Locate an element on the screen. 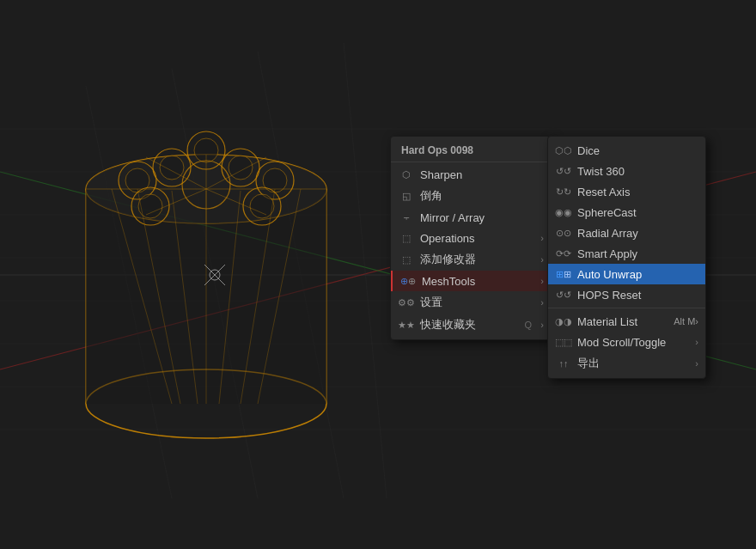 The height and width of the screenshot is (549, 756). menu-item-mirror: Mirror / Array is located at coordinates (471, 217).